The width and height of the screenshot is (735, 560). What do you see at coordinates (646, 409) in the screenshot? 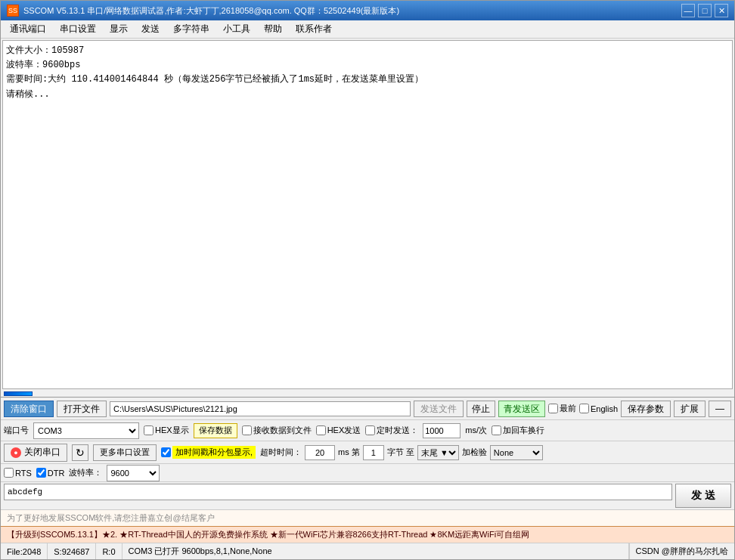
I see `save-params-button: 保存参数` at bounding box center [646, 409].